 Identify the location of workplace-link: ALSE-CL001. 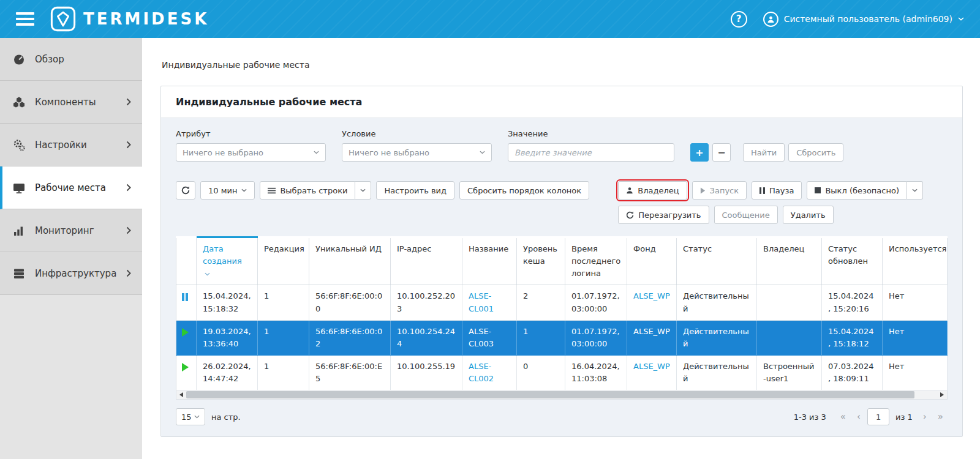
(481, 302).